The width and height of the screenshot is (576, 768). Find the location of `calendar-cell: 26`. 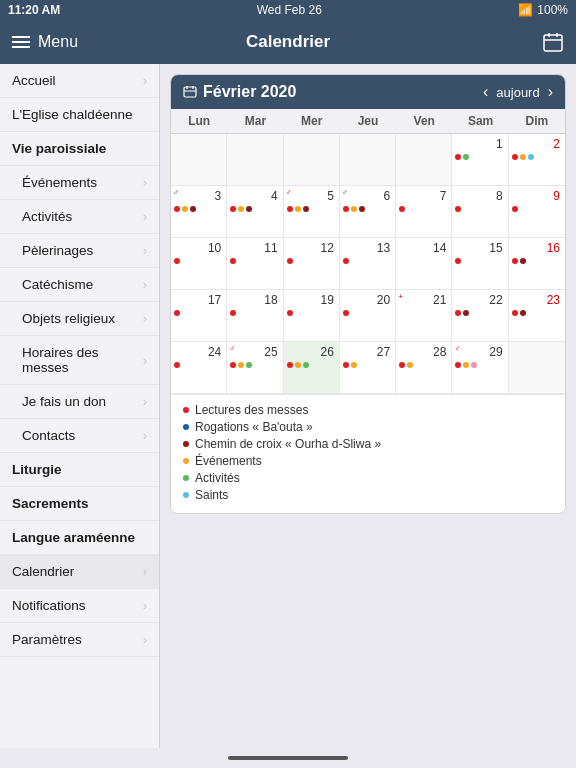

calendar-cell: 26 is located at coordinates (312, 368).